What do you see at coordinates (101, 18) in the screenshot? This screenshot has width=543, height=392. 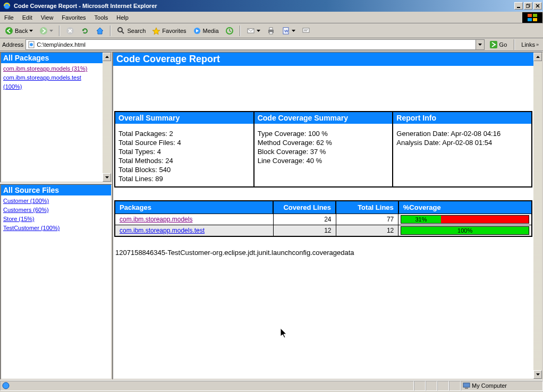 I see `menu-tools: Tools` at bounding box center [101, 18].